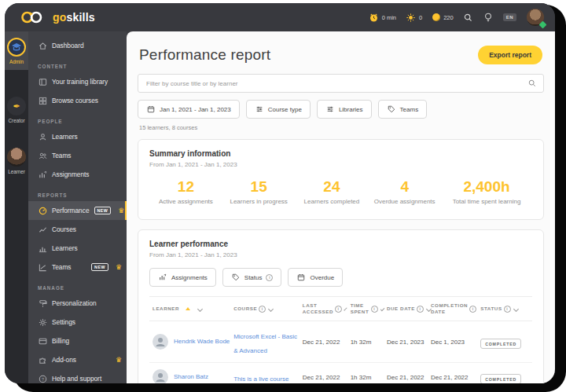  What do you see at coordinates (278, 109) in the screenshot?
I see `course-type-filter: Course type` at bounding box center [278, 109].